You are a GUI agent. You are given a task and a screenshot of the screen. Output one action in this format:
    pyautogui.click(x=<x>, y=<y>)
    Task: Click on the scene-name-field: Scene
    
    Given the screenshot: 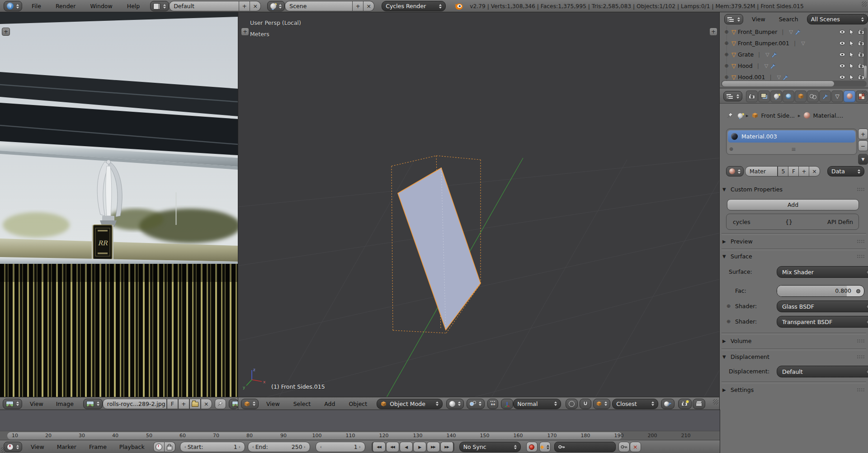 What is the action you would take?
    pyautogui.click(x=318, y=6)
    